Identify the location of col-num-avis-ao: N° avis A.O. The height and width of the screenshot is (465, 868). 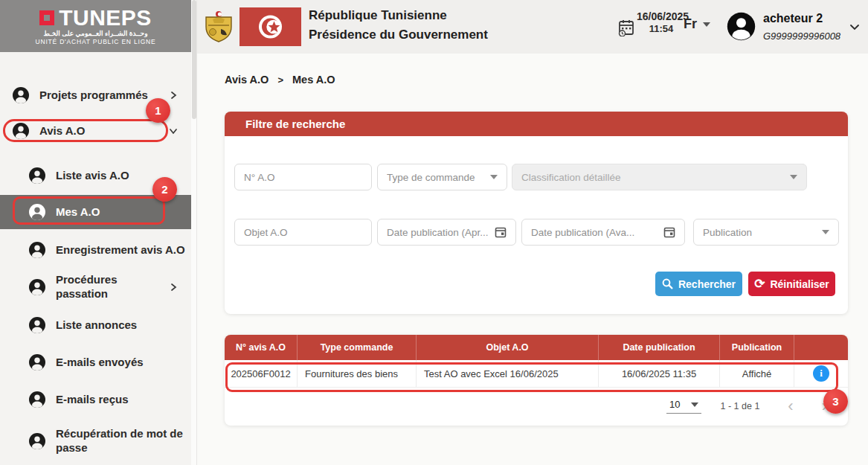
(261, 347).